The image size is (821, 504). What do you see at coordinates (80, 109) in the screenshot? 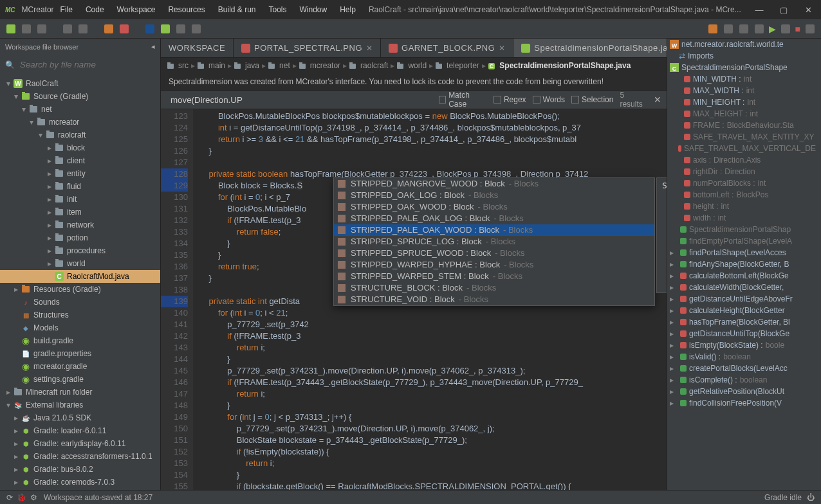
I see `tree-item: ▾net` at bounding box center [80, 109].